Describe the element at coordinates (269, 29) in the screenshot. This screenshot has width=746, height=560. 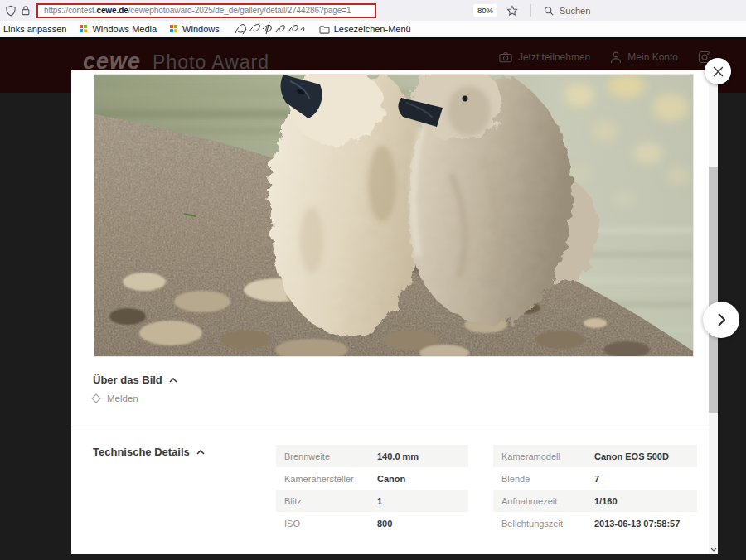
I see `handwritten-scribble-annotation` at that location.